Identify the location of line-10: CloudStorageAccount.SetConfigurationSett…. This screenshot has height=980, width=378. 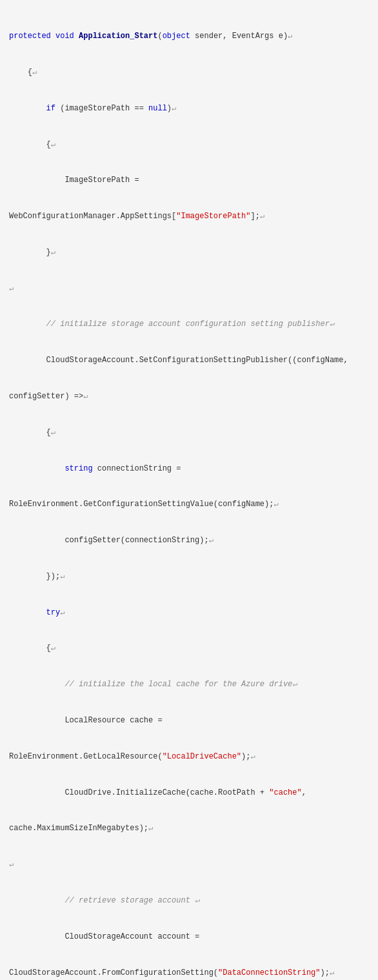
(189, 360).